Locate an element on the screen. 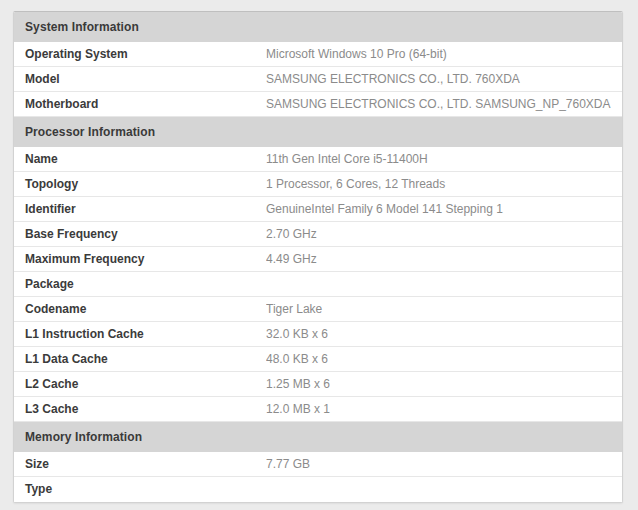  row-value: 1.25 MB x 6 is located at coordinates (444, 384).